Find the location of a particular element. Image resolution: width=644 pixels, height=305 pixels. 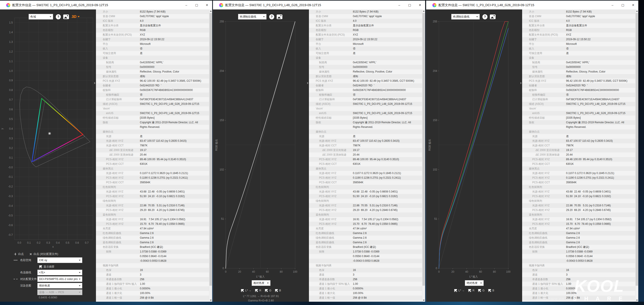

info-row: 通道 1 伽玛值于 50% 输入1.00 is located at coordinates (152, 284).